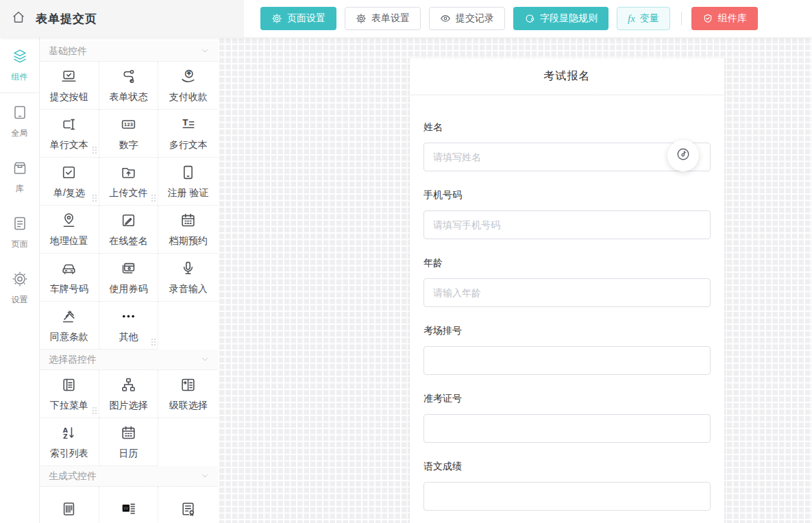  What do you see at coordinates (20, 280) in the screenshot?
I see `left-nav-rail: 组件全局库页面设置` at bounding box center [20, 280].